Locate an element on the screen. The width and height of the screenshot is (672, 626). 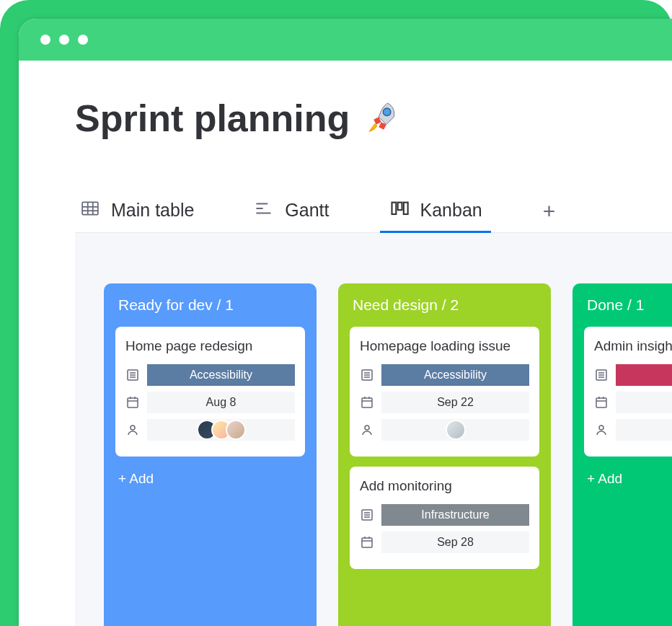
column-title: Need design is located at coordinates (395, 304).